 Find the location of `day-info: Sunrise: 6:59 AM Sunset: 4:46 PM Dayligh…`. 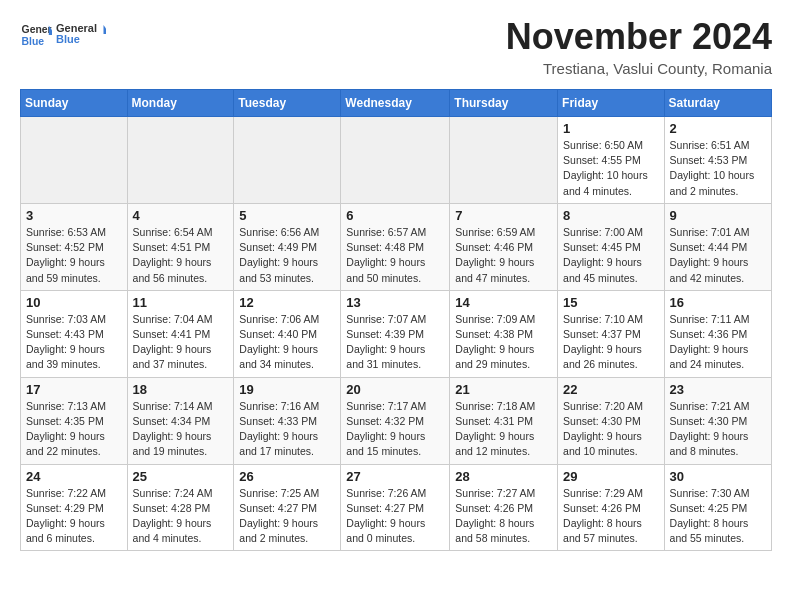

day-info: Sunrise: 6:59 AM Sunset: 4:46 PM Dayligh… is located at coordinates (504, 256).